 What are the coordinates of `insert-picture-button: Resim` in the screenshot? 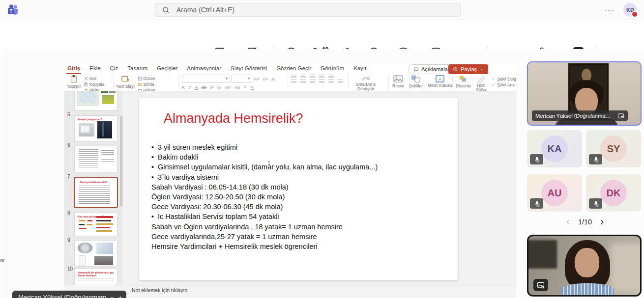 It's located at (398, 81).